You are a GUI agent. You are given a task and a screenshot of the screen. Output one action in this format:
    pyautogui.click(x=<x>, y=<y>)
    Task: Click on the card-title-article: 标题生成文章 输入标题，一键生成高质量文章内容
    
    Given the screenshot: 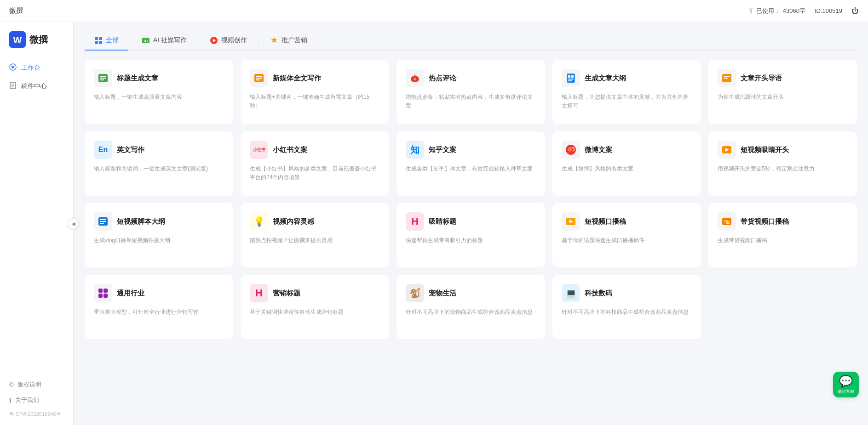 What is the action you would take?
    pyautogui.click(x=159, y=92)
    